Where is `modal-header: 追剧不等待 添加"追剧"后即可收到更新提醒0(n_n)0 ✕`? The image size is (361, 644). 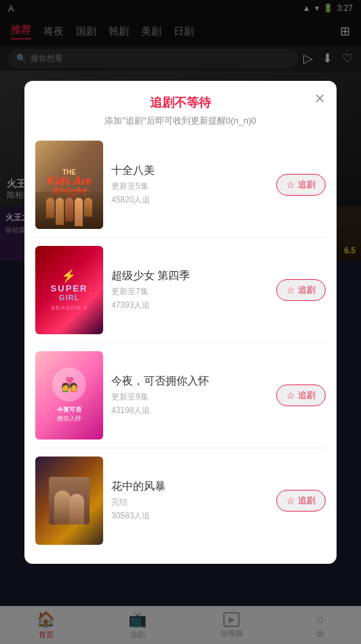
modal-header: 追剧不等待 添加"追剧"后即可收到更新提醒0(n_n)0 ✕ is located at coordinates (180, 107).